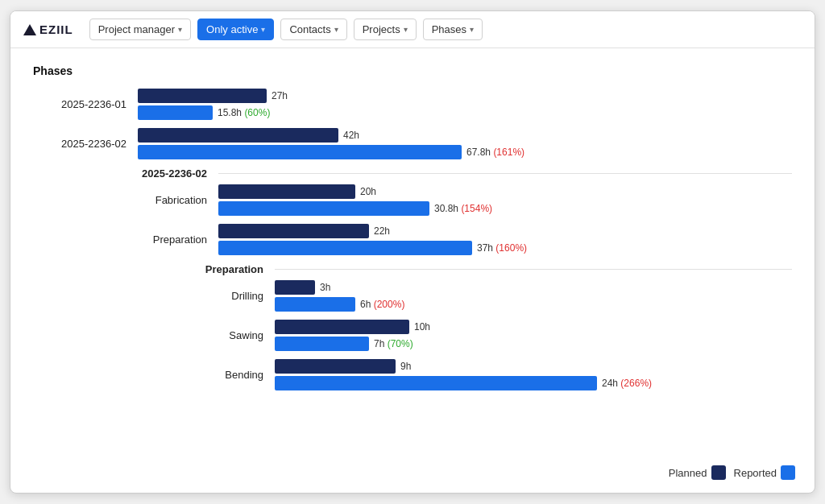  I want to click on bar-line-planned: 42h, so click(465, 135).